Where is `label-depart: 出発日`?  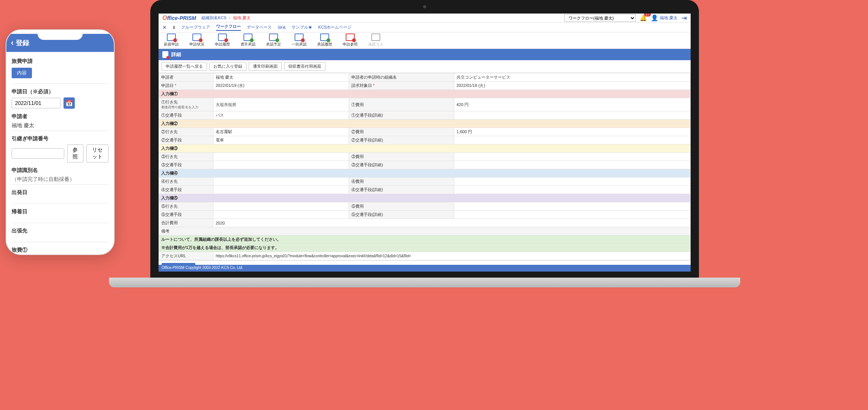 label-depart: 出発日 is located at coordinates (60, 193).